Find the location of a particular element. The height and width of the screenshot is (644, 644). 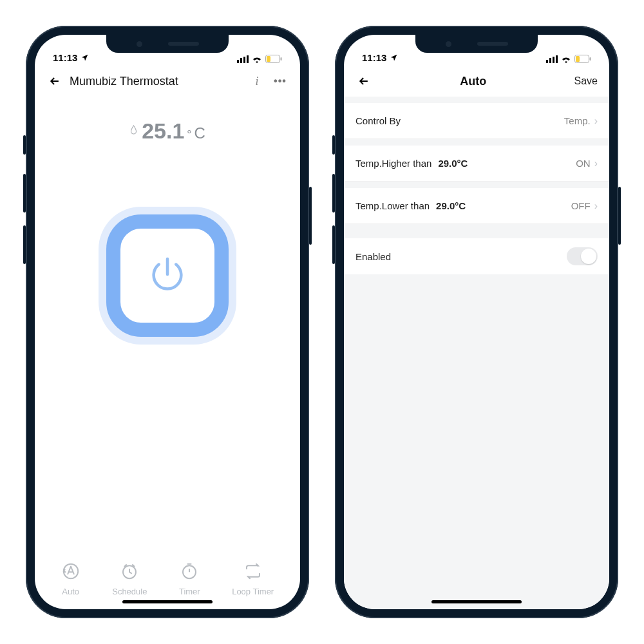

nav-bar: Auto Save is located at coordinates (477, 81).